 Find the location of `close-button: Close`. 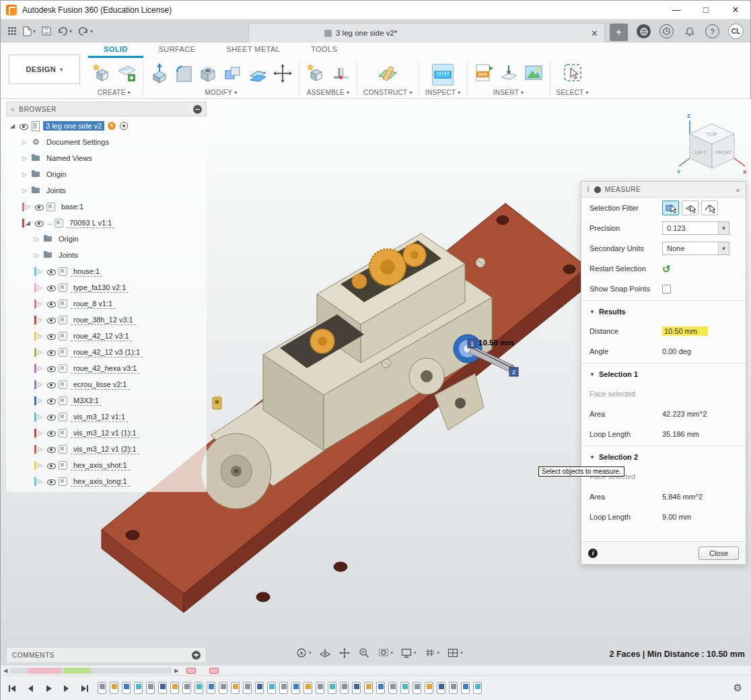

close-button: Close is located at coordinates (719, 553).